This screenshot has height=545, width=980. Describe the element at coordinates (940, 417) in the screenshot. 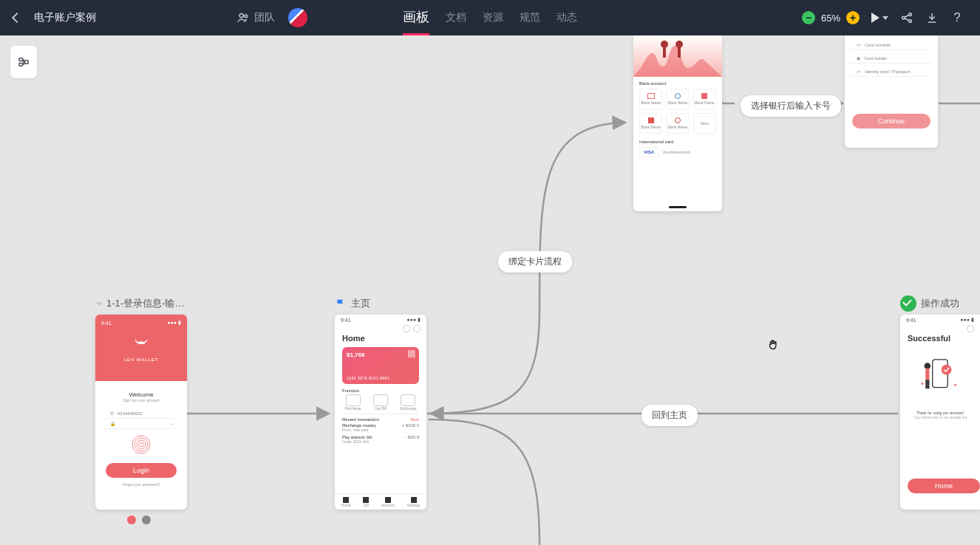

I see `success-msg2: Your name was in our people list` at that location.